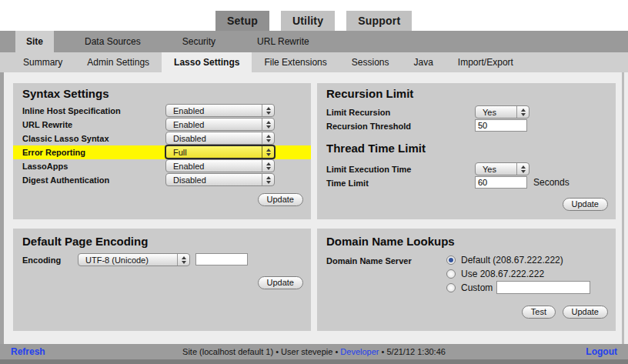 The height and width of the screenshot is (364, 628). I want to click on tab-setup: Setup, so click(242, 21).